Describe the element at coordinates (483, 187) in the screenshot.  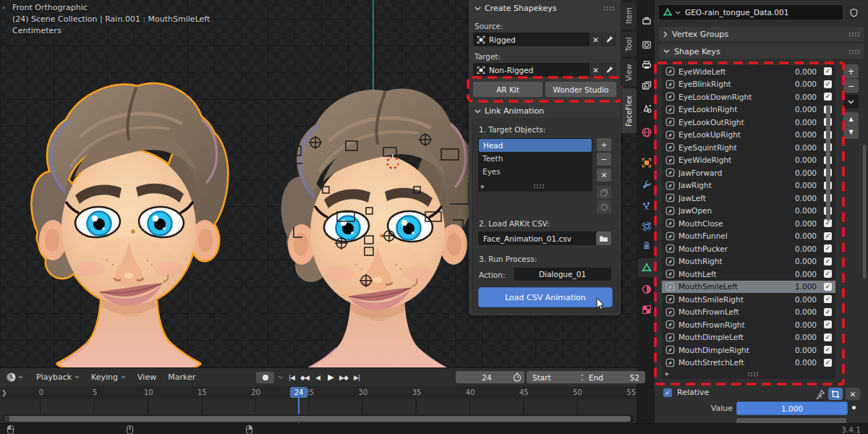
I see `list-expand-arrow: ▶` at that location.